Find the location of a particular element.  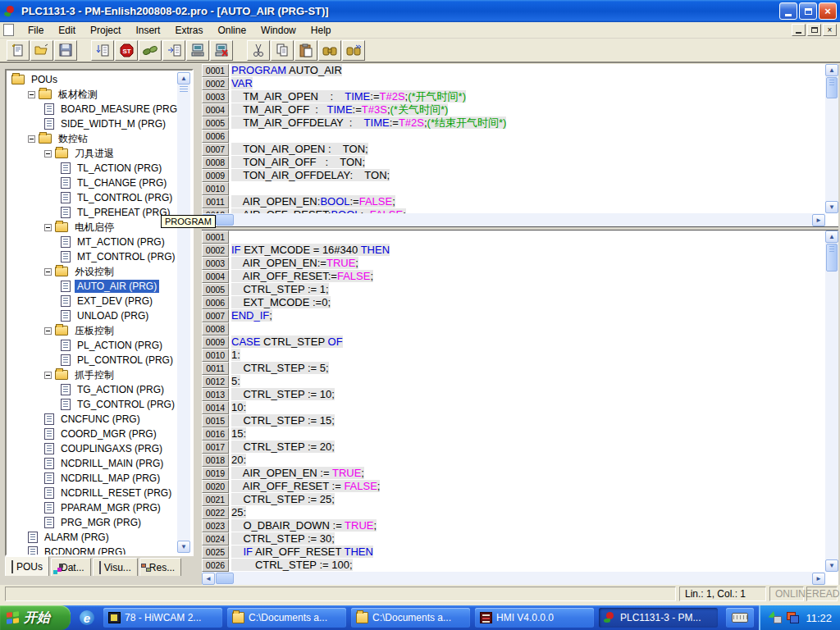

restore-button is located at coordinates (808, 11).